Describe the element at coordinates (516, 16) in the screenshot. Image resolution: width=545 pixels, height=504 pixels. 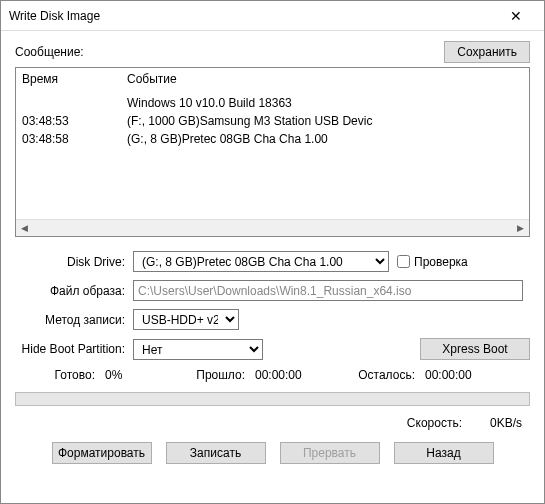
I see `close-button: ✕` at that location.